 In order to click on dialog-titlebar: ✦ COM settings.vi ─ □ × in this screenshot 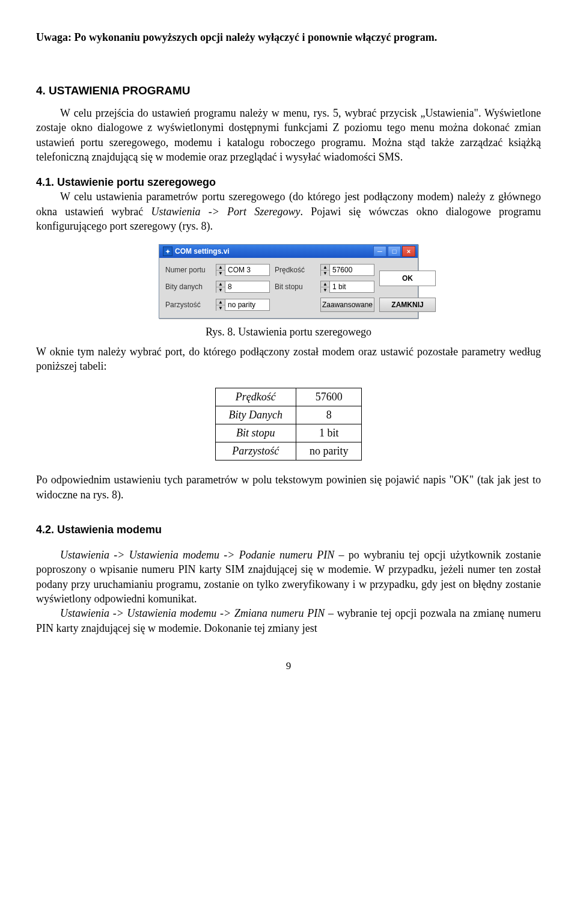, I will do `click(288, 251)`.